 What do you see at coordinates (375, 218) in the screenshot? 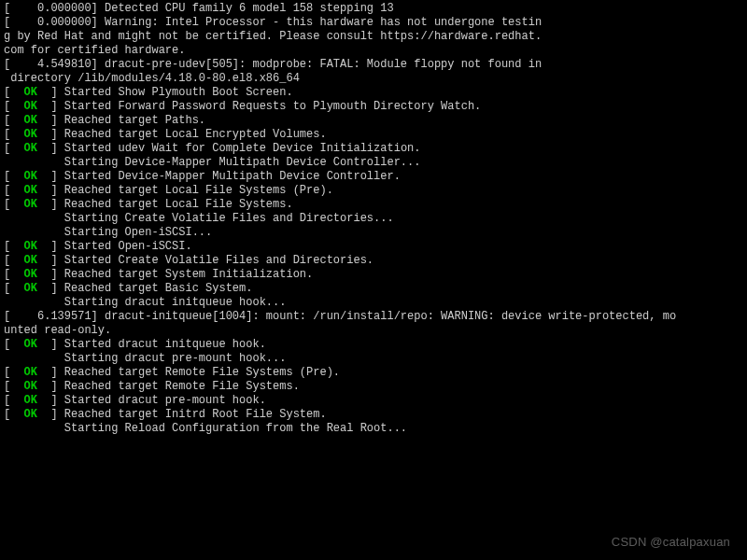
I see `console-line: Starting Create Volatile Files and Direc…` at bounding box center [375, 218].